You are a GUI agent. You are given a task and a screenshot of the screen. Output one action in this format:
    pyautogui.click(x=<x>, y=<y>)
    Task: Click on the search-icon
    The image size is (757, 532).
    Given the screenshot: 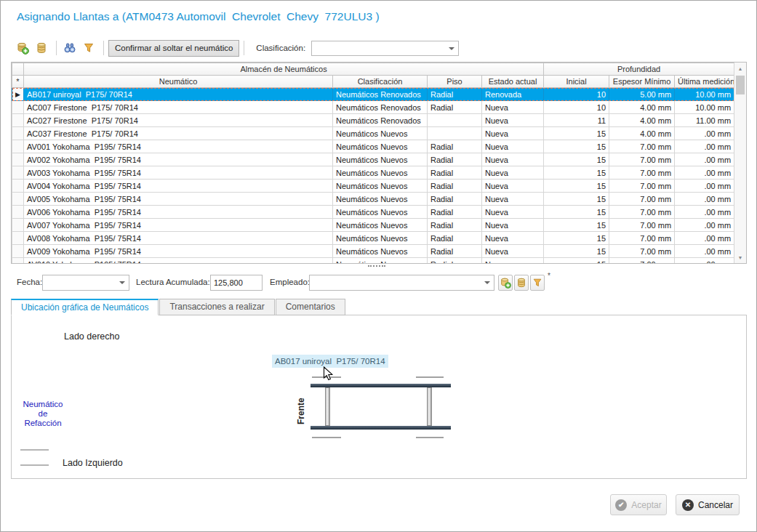 What is the action you would take?
    pyautogui.click(x=70, y=48)
    